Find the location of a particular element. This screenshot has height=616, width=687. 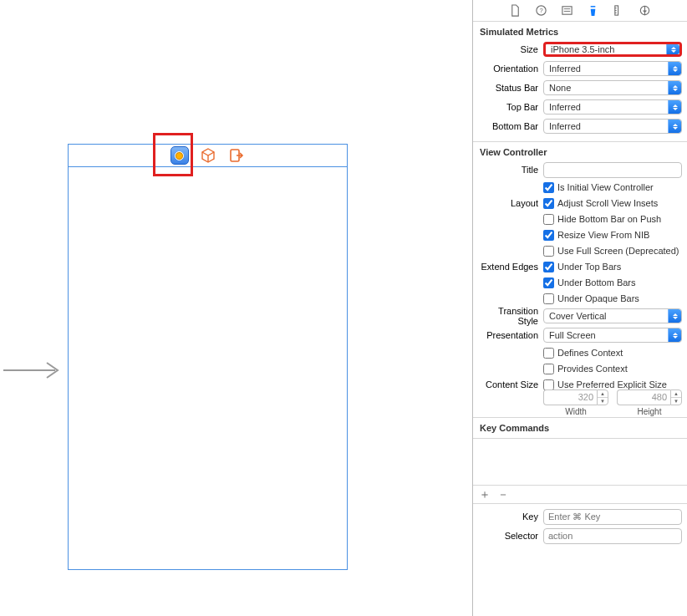

key-label: Key is located at coordinates (511, 517).